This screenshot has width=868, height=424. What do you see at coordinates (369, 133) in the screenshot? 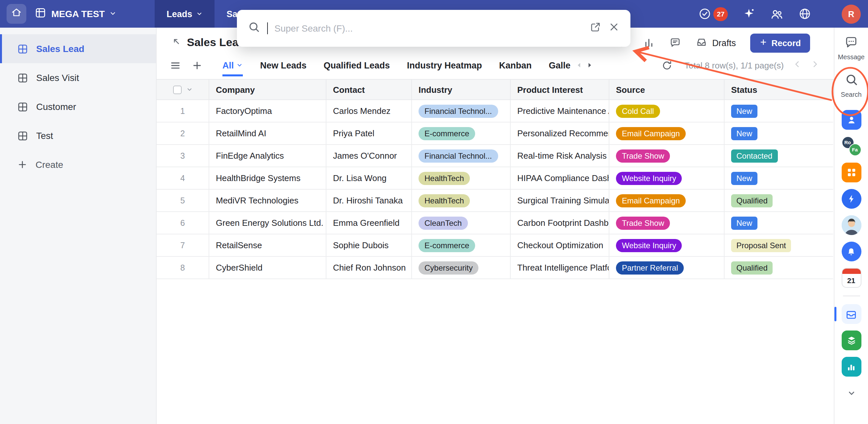
I see `cell-contact: Priya Patel` at bounding box center [369, 133].